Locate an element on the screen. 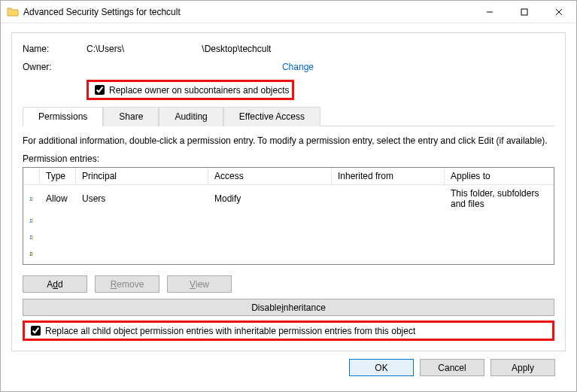  titlebar: Advanced Security Settings for techcult is located at coordinates (289, 12).